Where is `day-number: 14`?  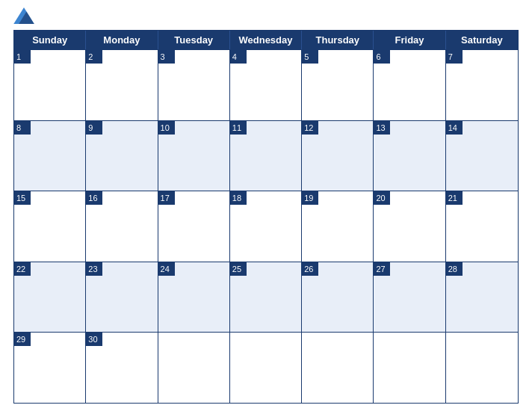 day-number: 14 is located at coordinates (454, 128).